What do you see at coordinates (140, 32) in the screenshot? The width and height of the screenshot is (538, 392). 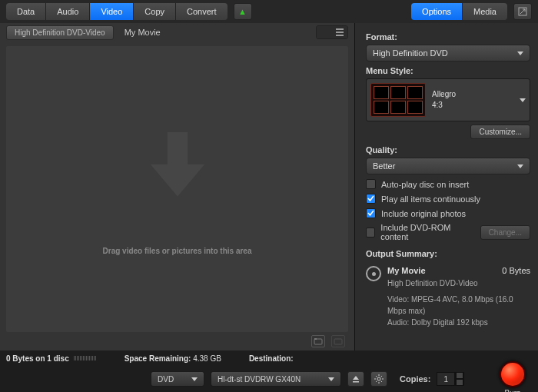 I see `project-name: My Movie` at bounding box center [140, 32].